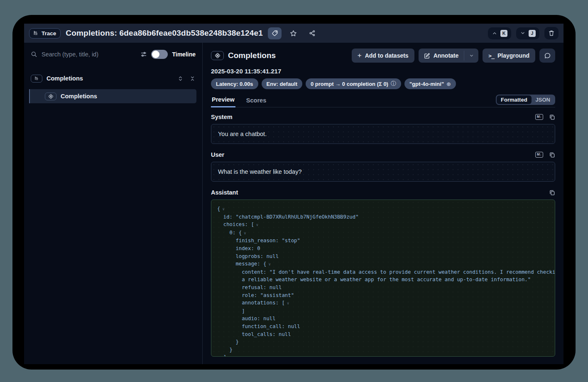 The height and width of the screenshot is (382, 588). Describe the element at coordinates (164, 33) in the screenshot. I see `trace-title: Completions: 6dea86b6feae03db538e248b38e…` at that location.